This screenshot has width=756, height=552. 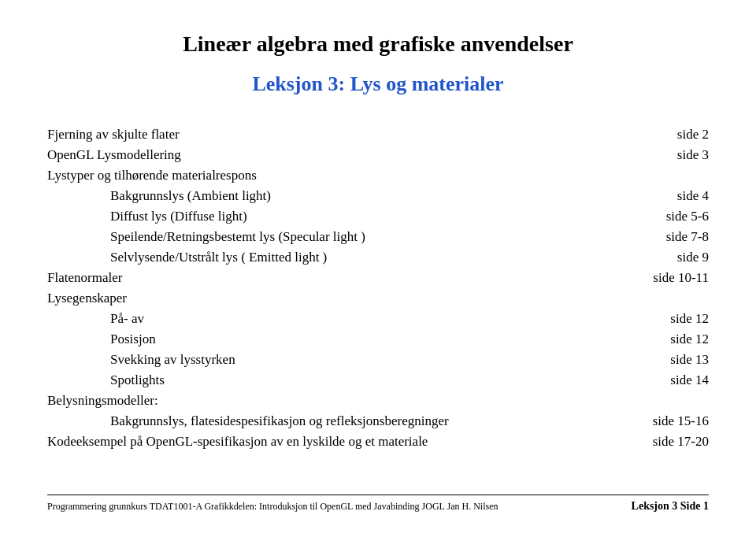 I want to click on subtitle: Leksjon 3: Lys og materialer, so click(x=378, y=84).